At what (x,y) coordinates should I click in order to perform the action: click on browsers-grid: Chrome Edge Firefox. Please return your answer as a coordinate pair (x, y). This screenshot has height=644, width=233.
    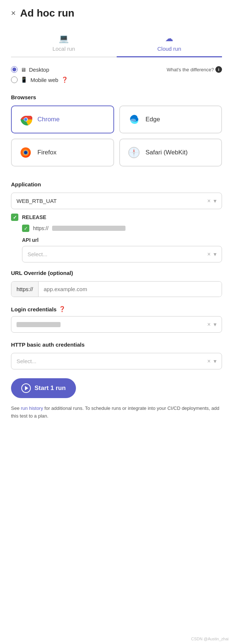
    Looking at the image, I should click on (117, 136).